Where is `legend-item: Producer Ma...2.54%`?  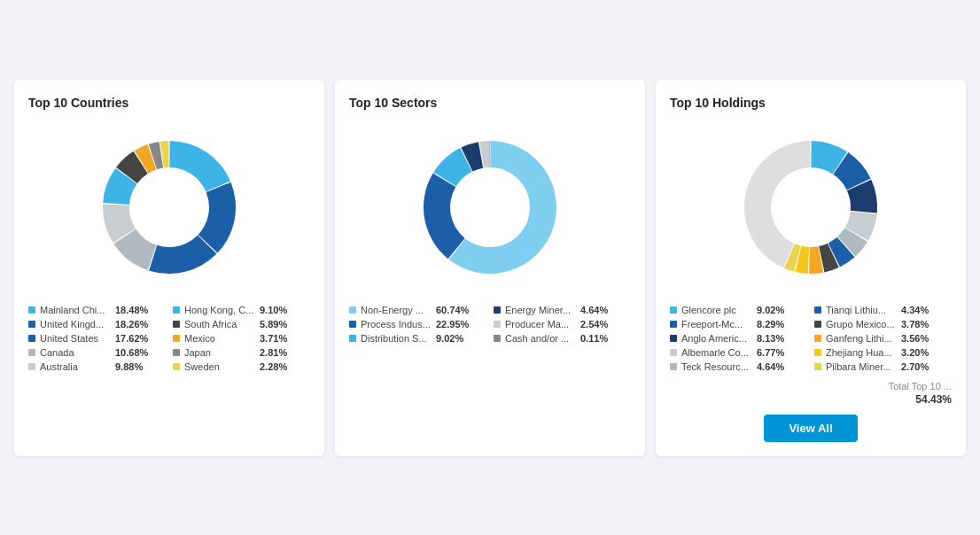 legend-item: Producer Ma...2.54% is located at coordinates (562, 324).